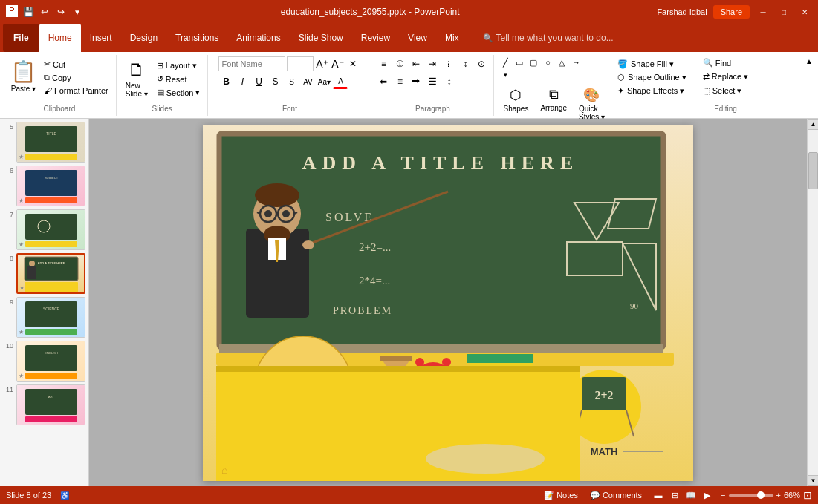 The image size is (818, 504). What do you see at coordinates (725, 77) in the screenshot?
I see `replace-button: ⇄ Replace ▾` at bounding box center [725, 77].